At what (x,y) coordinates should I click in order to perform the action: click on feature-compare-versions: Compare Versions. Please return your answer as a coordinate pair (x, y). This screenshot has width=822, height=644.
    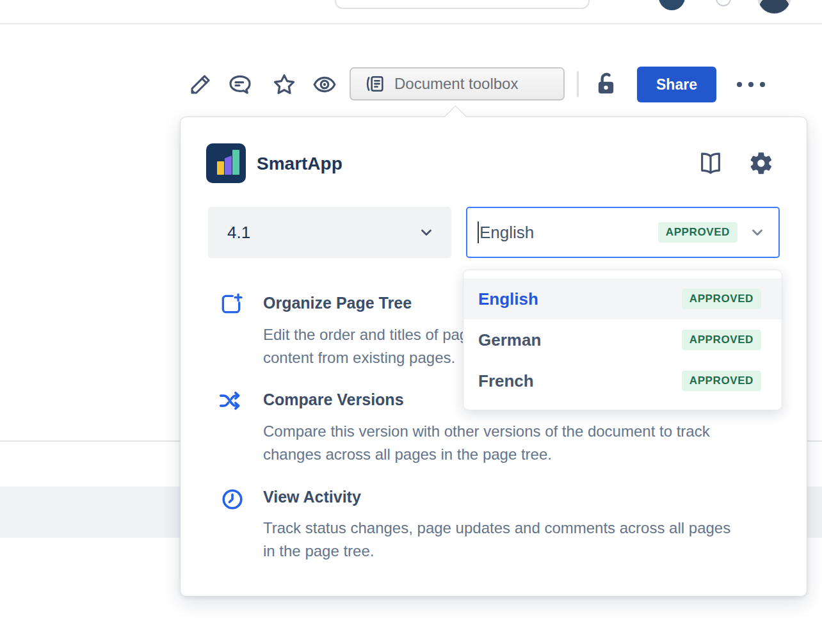
    Looking at the image, I should click on (334, 399).